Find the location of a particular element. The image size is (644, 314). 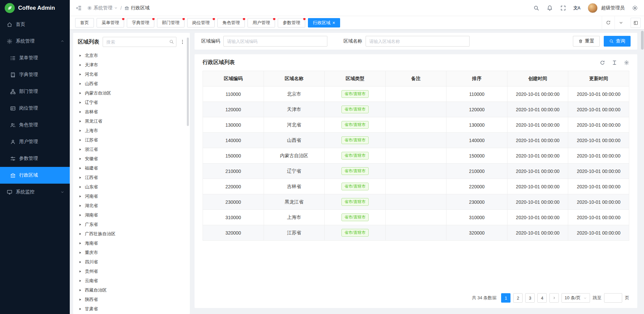

jump-page-input is located at coordinates (613, 298).